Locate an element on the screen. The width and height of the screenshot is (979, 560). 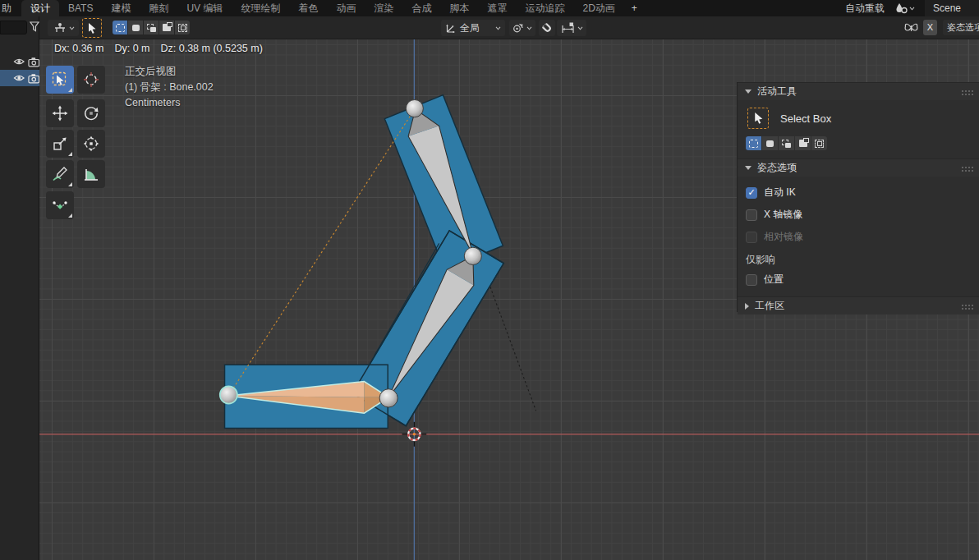
tab-modeling: 建模 is located at coordinates (121, 8).